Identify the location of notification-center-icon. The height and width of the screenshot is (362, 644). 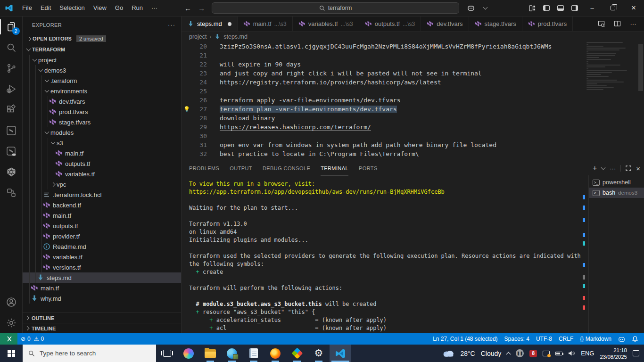
(636, 354).